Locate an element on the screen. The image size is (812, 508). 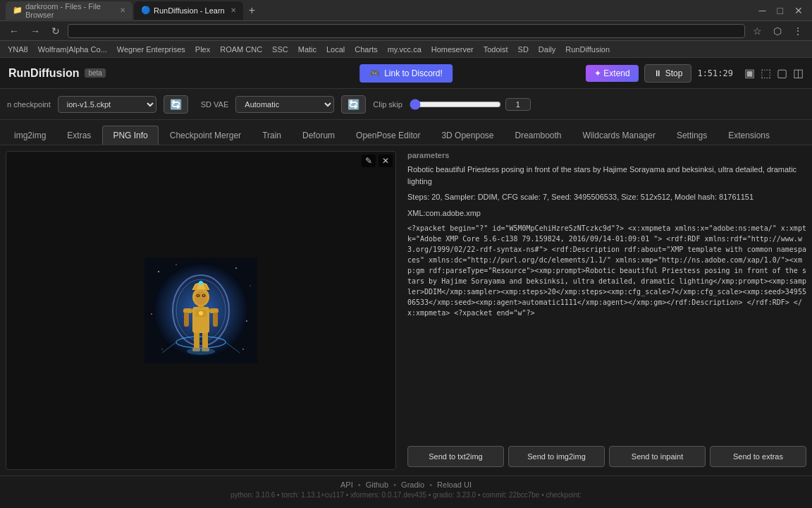
send-to-inpaint-button: Send to inpaint is located at coordinates (657, 456).